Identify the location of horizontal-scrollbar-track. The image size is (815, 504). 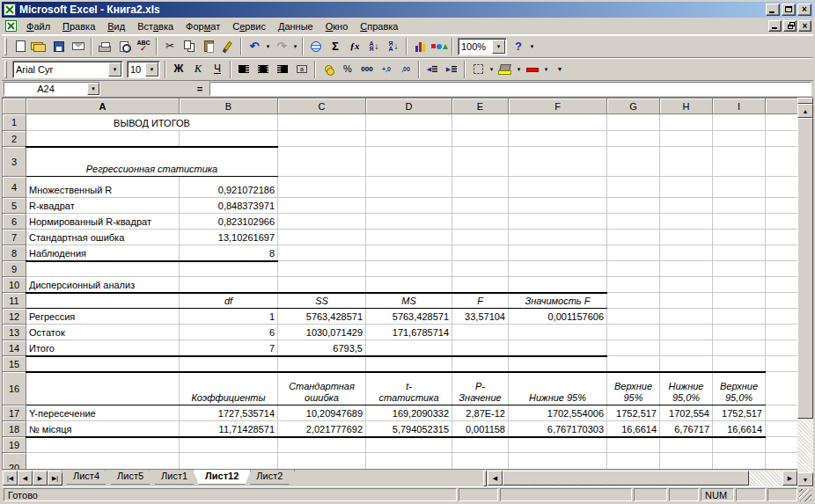
(766, 478).